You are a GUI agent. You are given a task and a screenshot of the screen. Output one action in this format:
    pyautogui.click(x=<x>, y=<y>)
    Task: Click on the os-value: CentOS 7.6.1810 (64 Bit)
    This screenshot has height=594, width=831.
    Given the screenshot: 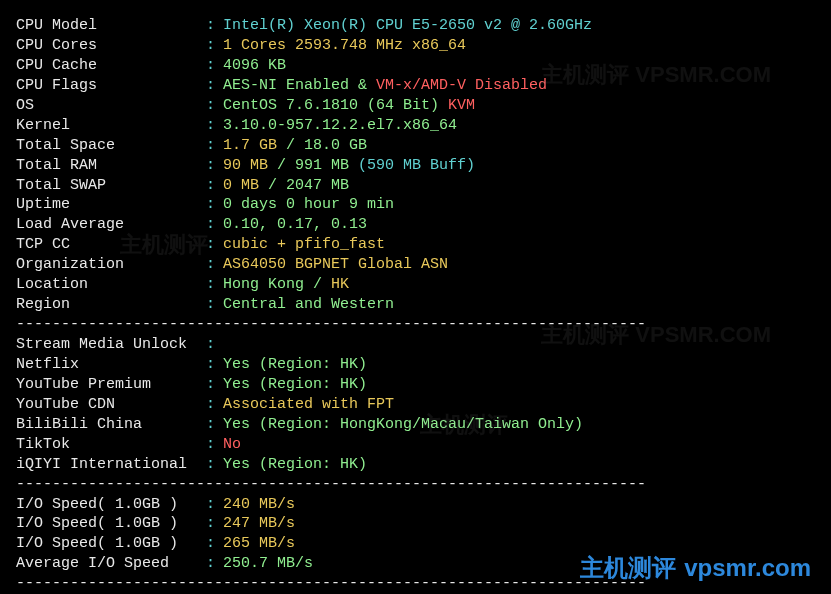 What is the action you would take?
    pyautogui.click(x=331, y=106)
    